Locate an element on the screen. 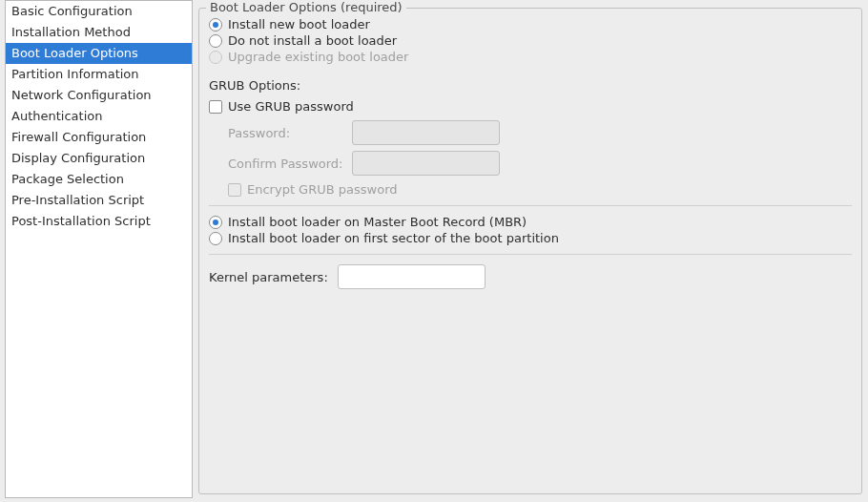 The image size is (868, 502). sidebar-item-post-installation-script: Post-Installation Script is located at coordinates (99, 221).